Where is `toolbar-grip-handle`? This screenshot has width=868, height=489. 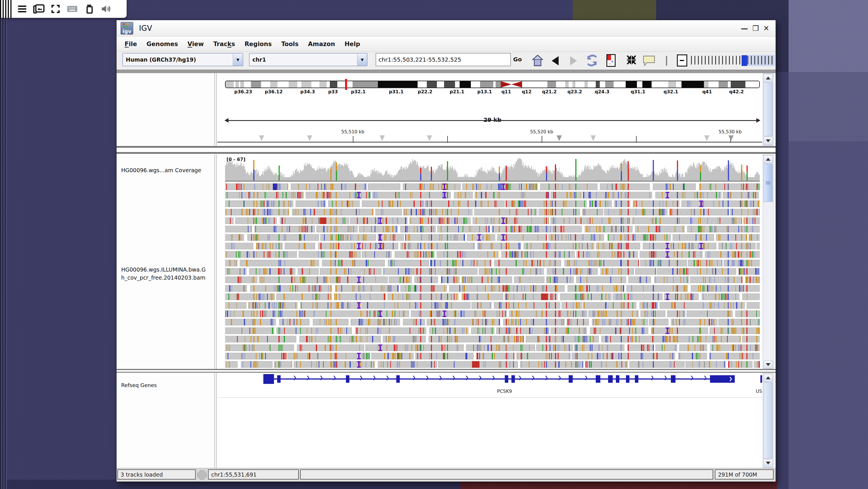
toolbar-grip-handle is located at coordinates (6, 9).